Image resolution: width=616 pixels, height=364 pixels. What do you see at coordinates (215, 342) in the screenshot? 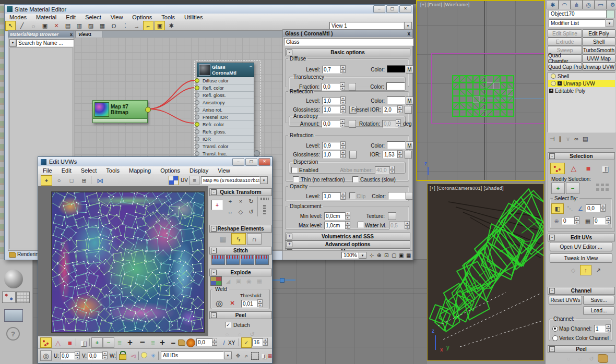
I see `soft-selection-spinner: ▲▼` at bounding box center [215, 342].